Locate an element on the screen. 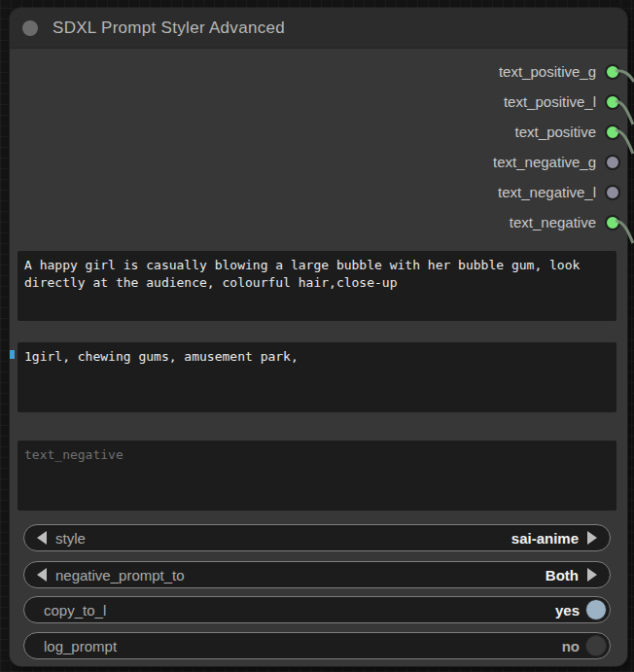 The height and width of the screenshot is (672, 634). output-label: text_positive is located at coordinates (556, 132).